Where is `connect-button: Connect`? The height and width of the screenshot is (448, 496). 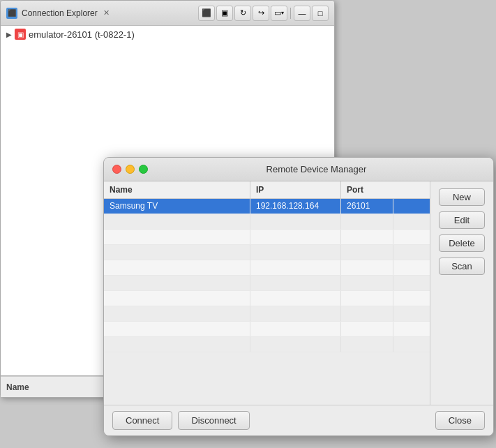
connect-button: Connect is located at coordinates (142, 420).